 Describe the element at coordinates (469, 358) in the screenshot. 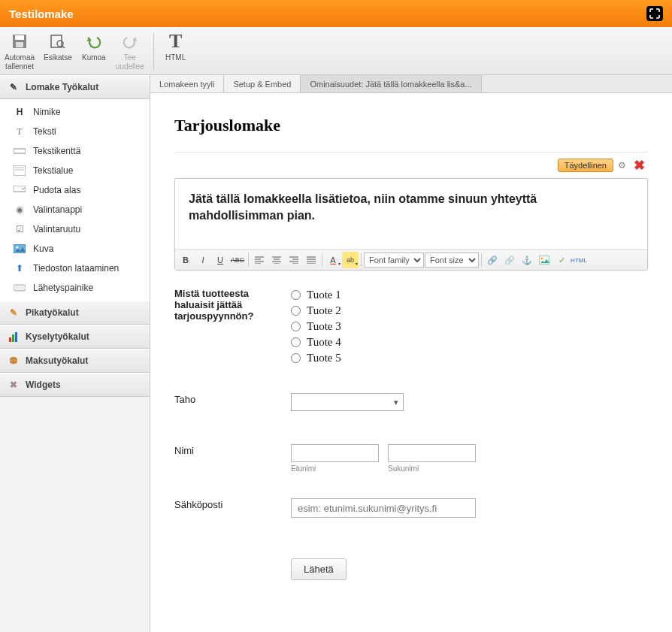

I see `radio-option: Tuote 5` at that location.